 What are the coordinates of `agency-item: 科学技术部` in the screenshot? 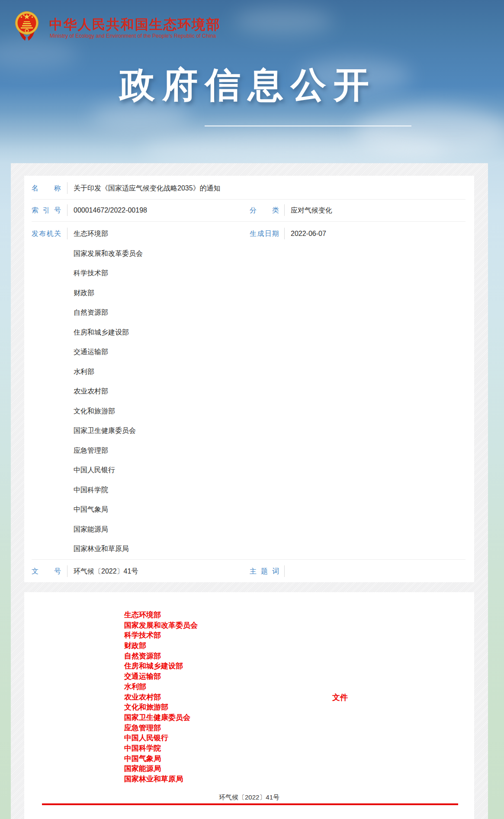 It's located at (161, 635).